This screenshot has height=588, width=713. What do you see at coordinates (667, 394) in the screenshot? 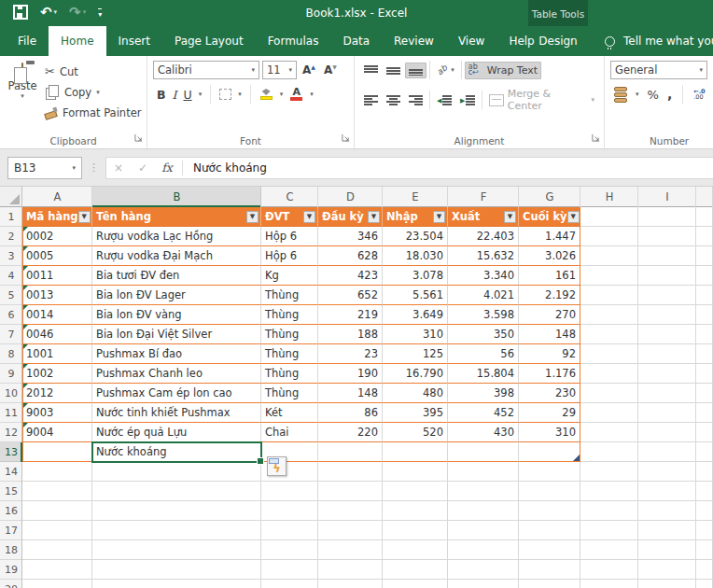
I see `cell-I10` at bounding box center [667, 394].